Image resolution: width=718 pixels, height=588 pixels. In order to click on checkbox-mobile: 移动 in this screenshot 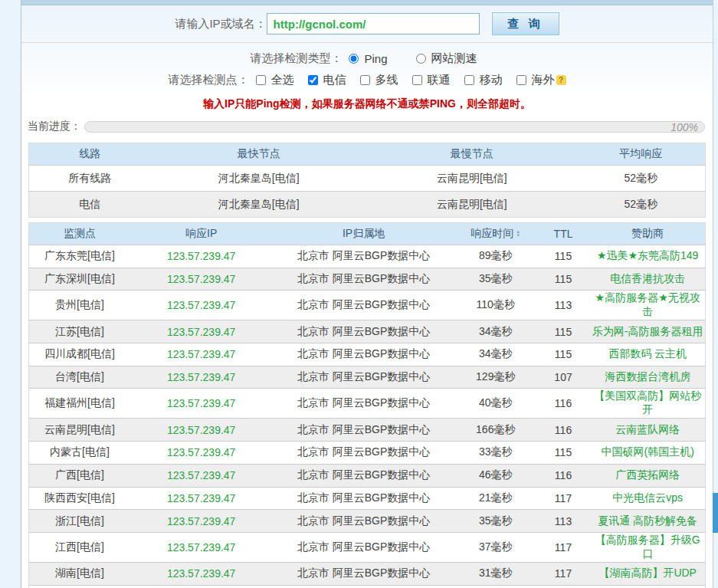, I will do `click(484, 80)`.